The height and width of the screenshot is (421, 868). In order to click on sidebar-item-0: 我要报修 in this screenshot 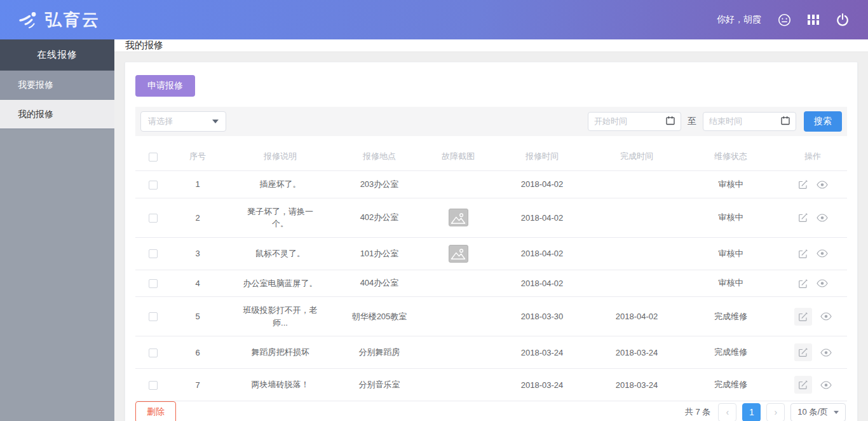, I will do `click(57, 85)`.